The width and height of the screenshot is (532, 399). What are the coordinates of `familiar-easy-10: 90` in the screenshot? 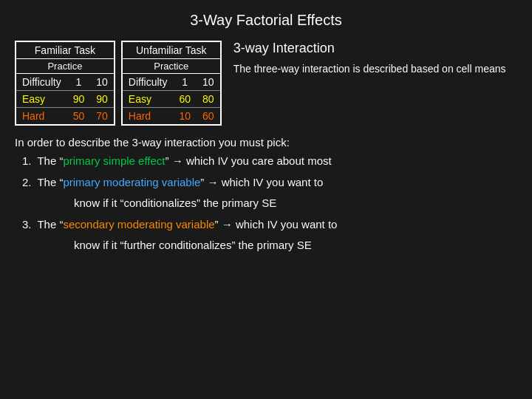 It's located at (102, 99).